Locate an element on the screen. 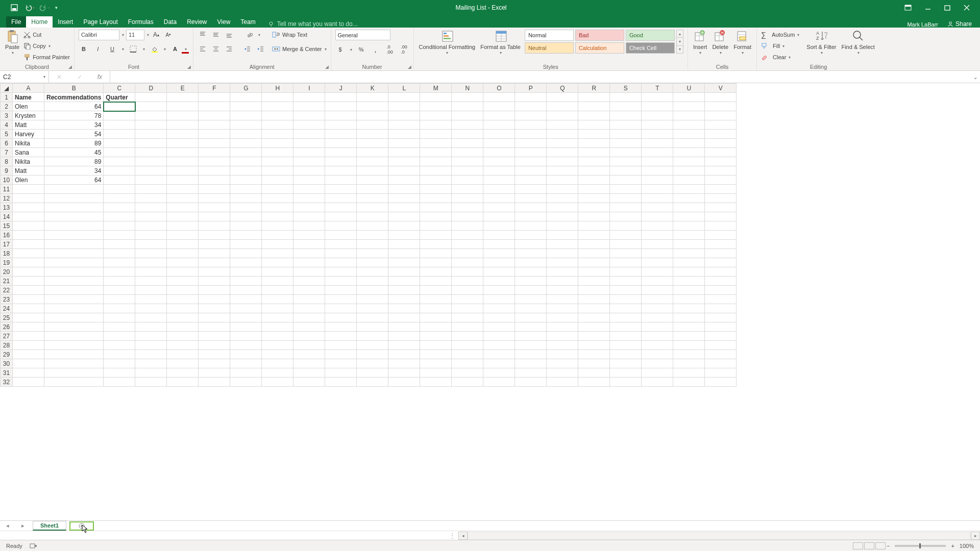 Image resolution: width=980 pixels, height=551 pixels. tab-review: Review is located at coordinates (197, 22).